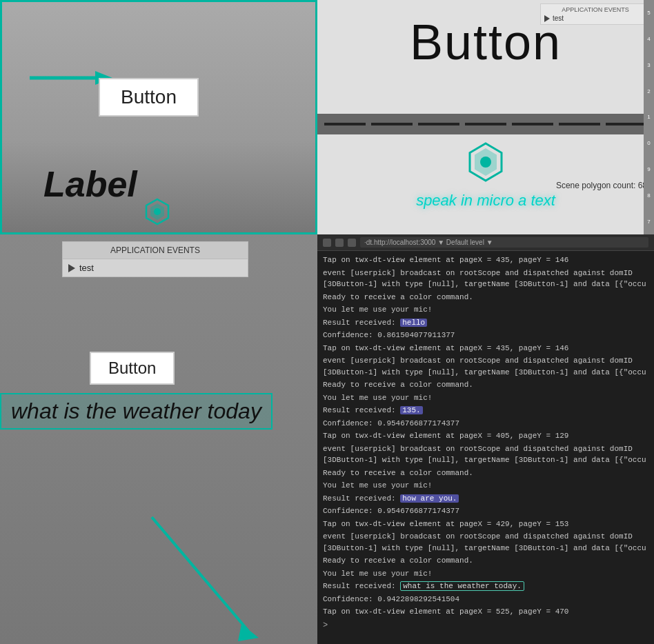  What do you see at coordinates (602, 185) in the screenshot?
I see `scene-count-right-top: Scene polygon count: 68` at bounding box center [602, 185].